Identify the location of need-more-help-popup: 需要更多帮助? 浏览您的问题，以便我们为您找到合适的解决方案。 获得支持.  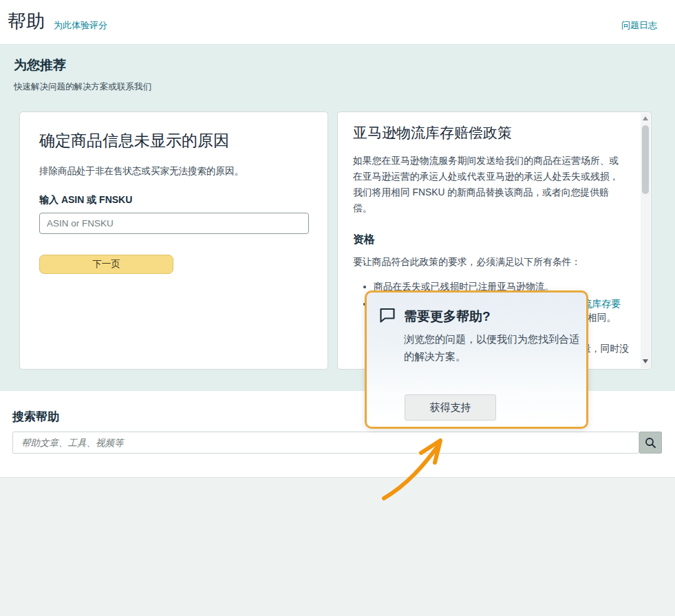
(476, 359).